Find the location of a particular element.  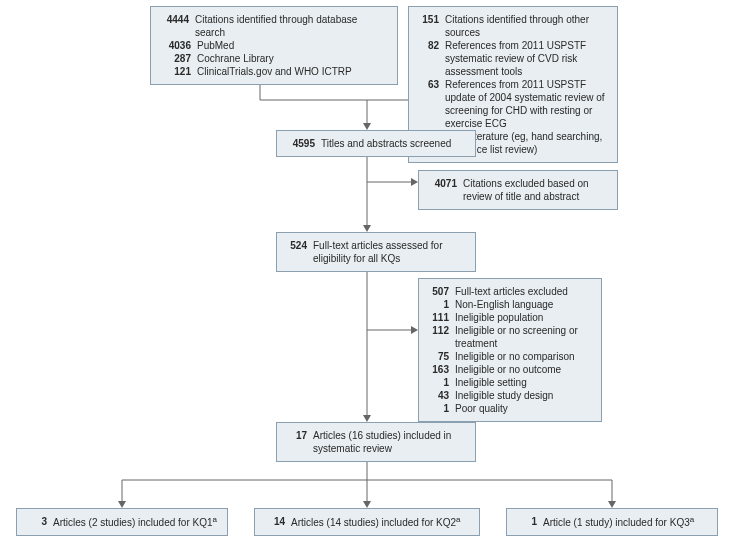

label: Citations identified through database se… is located at coordinates (292, 26).